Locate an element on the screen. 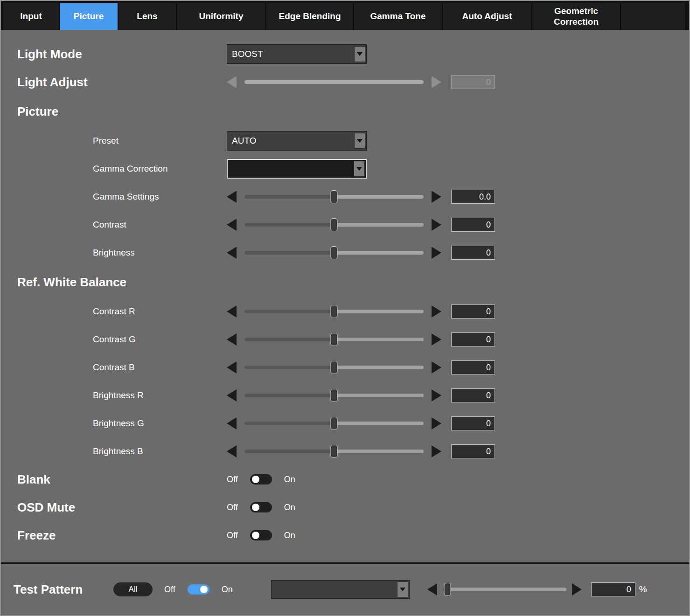 The width and height of the screenshot is (690, 616). contrast-g-decrement-button is located at coordinates (231, 339).